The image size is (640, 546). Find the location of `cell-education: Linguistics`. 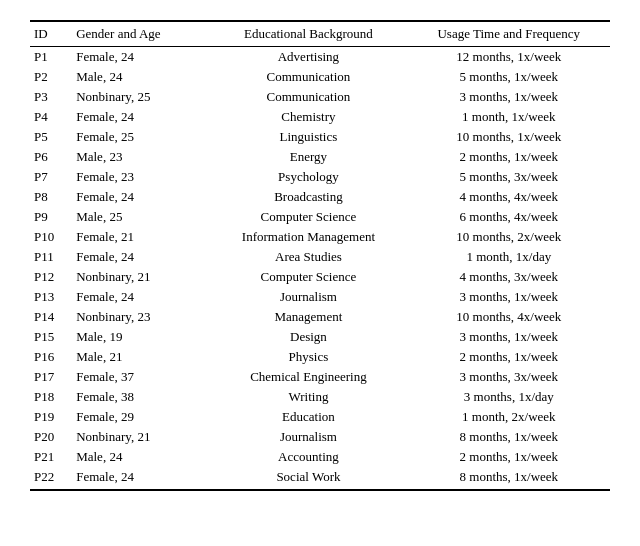

cell-education: Linguistics is located at coordinates (309, 137).